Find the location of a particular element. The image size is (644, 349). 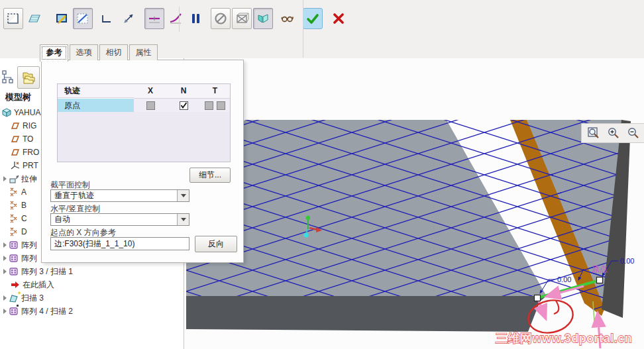

tree-item-pattern-4: 阵列 4 / 扫描 2 is located at coordinates (93, 311).